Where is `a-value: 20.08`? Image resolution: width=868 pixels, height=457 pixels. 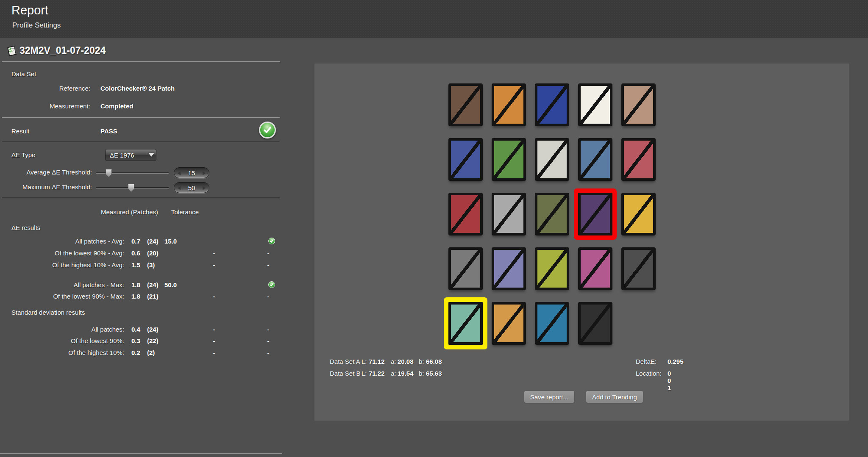
a-value: 20.08 is located at coordinates (406, 362).